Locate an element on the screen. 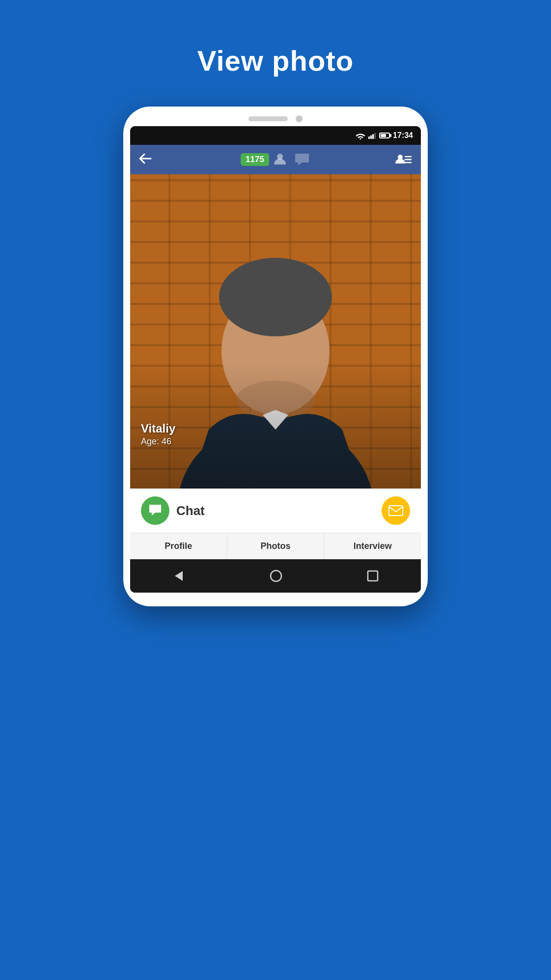 The height and width of the screenshot is (980, 551). status-bar: 17:34 is located at coordinates (276, 136).